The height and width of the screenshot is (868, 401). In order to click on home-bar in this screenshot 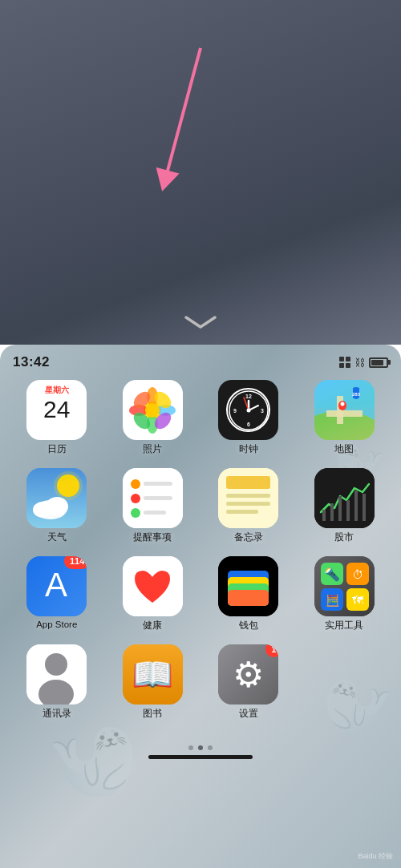, I will do `click(200, 757)`.